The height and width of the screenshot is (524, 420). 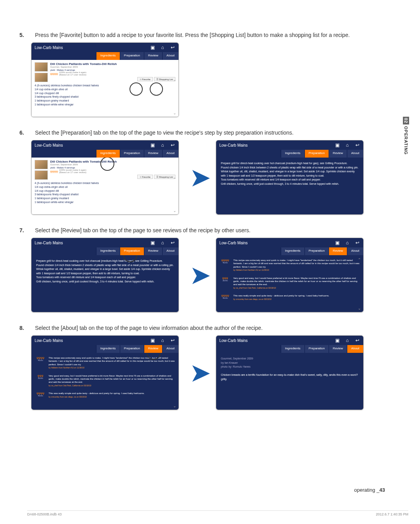 What do you see at coordinates (113, 64) in the screenshot?
I see `recipe-title: Dill Chicken Paillards with Tomato-Dill …` at bounding box center [113, 64].